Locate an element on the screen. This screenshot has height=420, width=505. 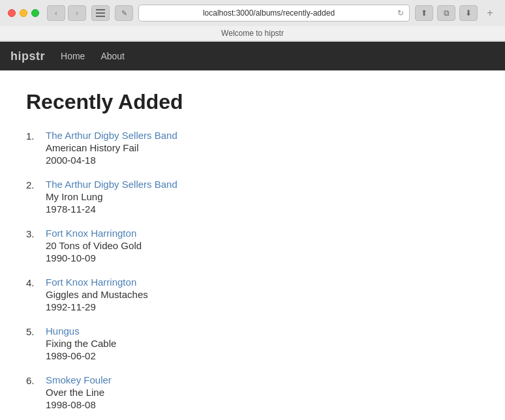
album-details: Fort Knox Harrington Giggles and Mustach… is located at coordinates (97, 295).